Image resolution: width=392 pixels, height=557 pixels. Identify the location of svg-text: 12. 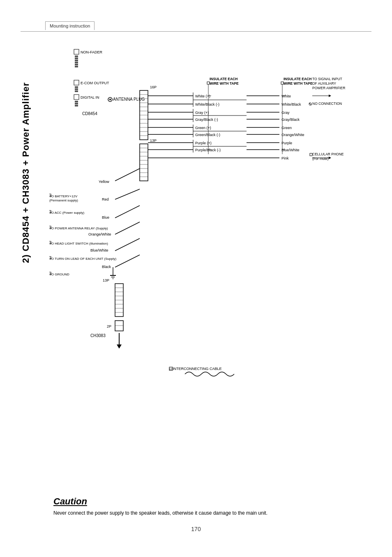
(171, 369).